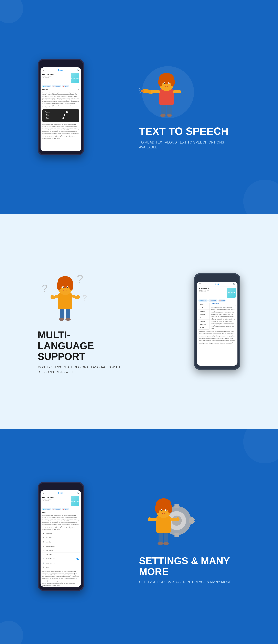 Image resolution: width=278 pixels, height=644 pixels. I want to click on lang-spanish: Spanish, so click(204, 314).